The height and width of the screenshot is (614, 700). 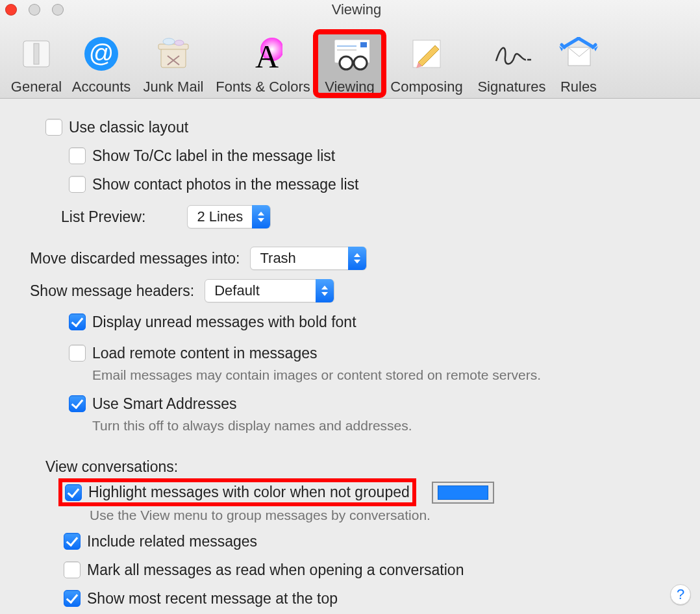 I want to click on window-controls, so click(x=34, y=10).